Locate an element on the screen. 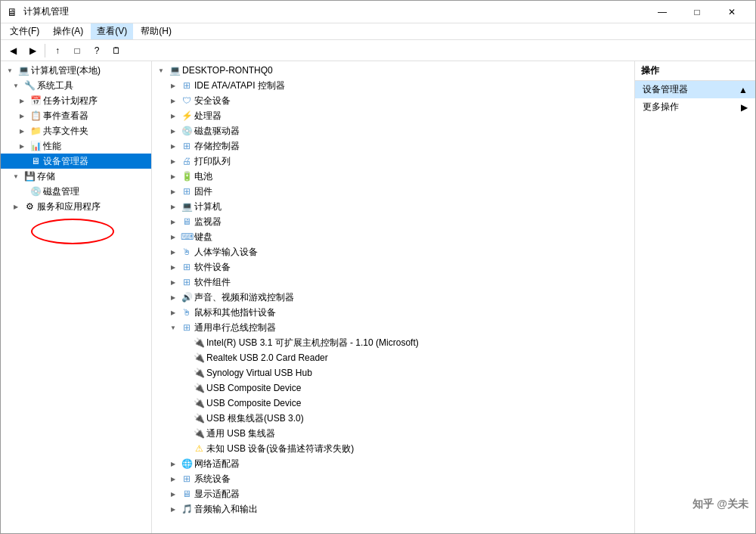  tree-item-network: ▶ 🌐 网络适配器 is located at coordinates (393, 464).